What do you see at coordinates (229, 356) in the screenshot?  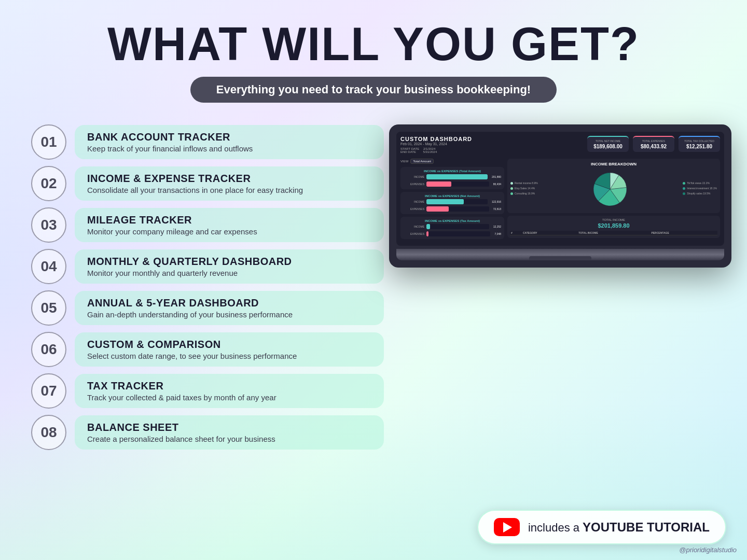 I see `item-desc: Select custom date range, to see your bu…` at bounding box center [229, 356].